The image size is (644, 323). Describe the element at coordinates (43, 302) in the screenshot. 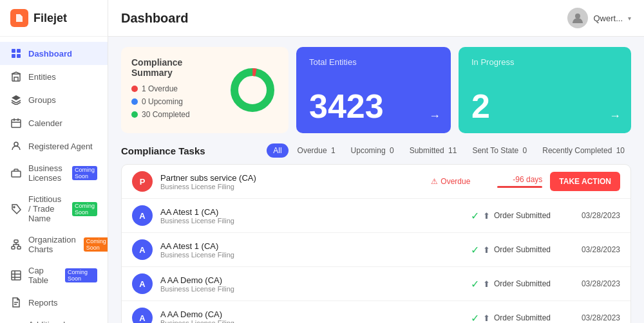

I see `sidebar-item-label: Reports` at that location.